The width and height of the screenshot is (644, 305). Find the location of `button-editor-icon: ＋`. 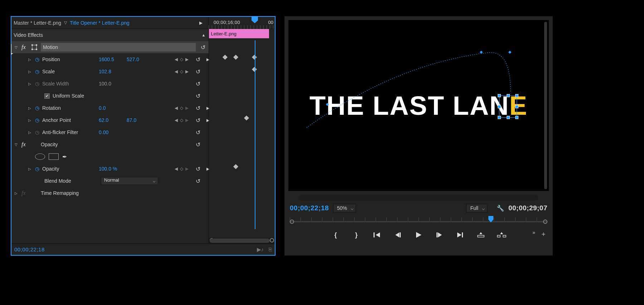

button-editor-icon: ＋ is located at coordinates (543, 234).